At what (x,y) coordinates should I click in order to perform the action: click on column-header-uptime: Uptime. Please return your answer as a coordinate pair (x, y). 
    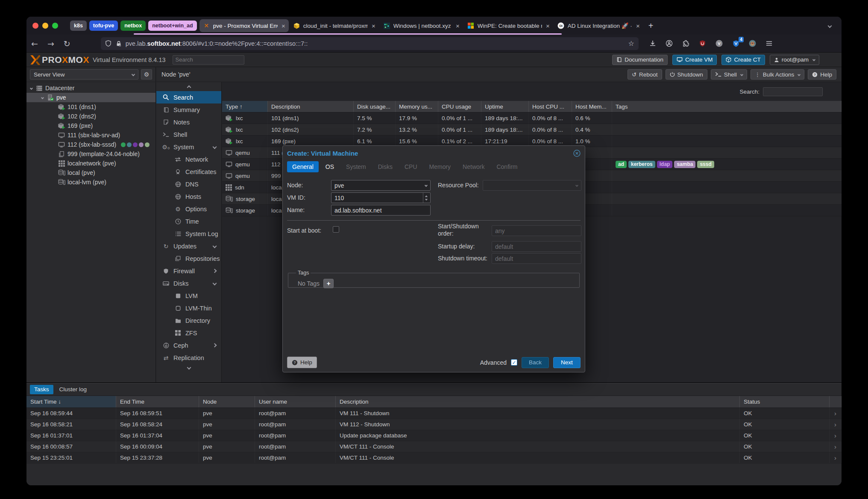
    Looking at the image, I should click on (505, 106).